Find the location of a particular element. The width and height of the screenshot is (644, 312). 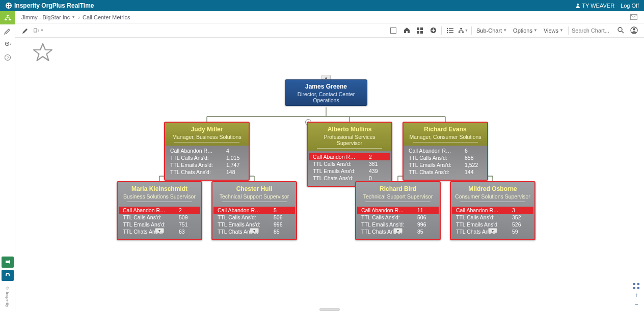

subchart-menu: Sub-Chart▼ is located at coordinates (492, 31).